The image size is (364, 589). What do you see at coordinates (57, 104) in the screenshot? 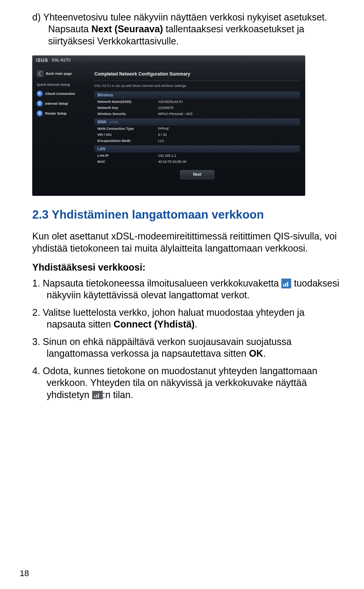
I see `sidebar-step-label: Internet Setup` at bounding box center [57, 104].